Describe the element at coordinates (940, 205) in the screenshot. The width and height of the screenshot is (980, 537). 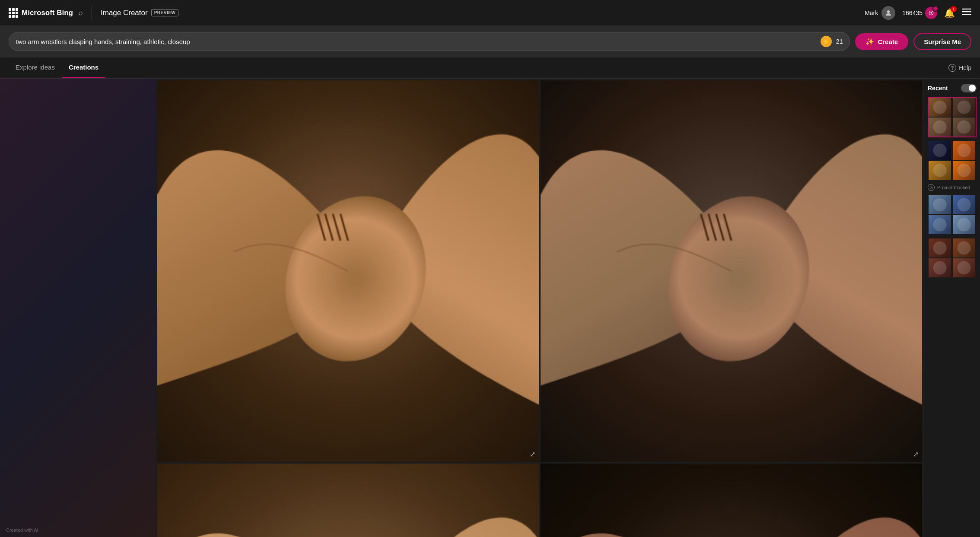
I see `thumb-cell-3a` at that location.